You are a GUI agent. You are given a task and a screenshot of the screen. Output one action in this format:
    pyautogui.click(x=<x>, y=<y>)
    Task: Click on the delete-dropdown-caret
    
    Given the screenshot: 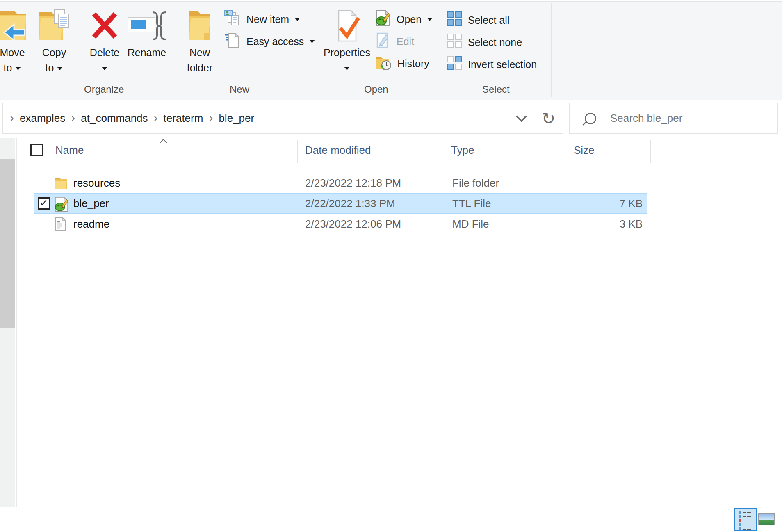 What is the action you would take?
    pyautogui.click(x=105, y=68)
    